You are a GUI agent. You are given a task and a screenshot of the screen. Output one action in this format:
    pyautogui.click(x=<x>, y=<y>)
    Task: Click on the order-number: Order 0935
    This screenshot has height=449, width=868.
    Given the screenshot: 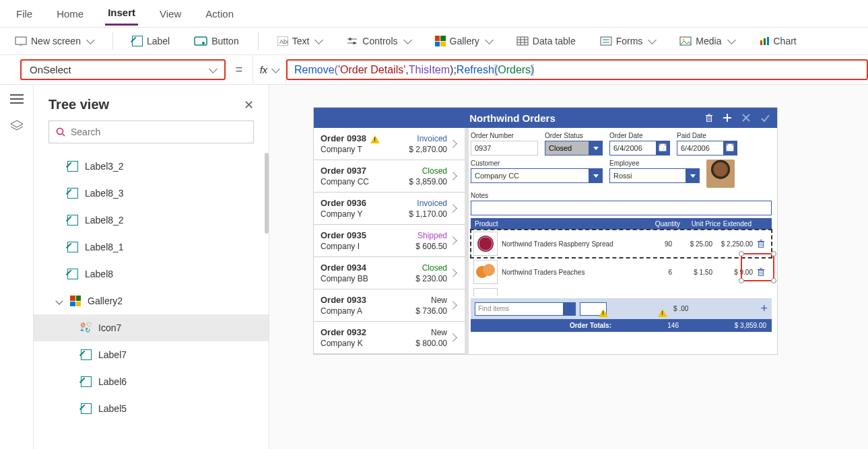 What is the action you would take?
    pyautogui.click(x=360, y=236)
    